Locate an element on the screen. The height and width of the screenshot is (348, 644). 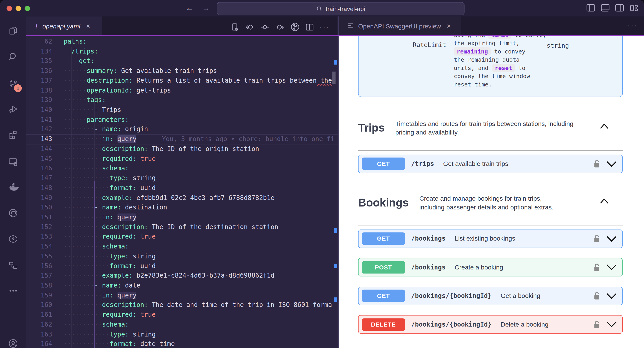
github-icon is located at coordinates (13, 213).